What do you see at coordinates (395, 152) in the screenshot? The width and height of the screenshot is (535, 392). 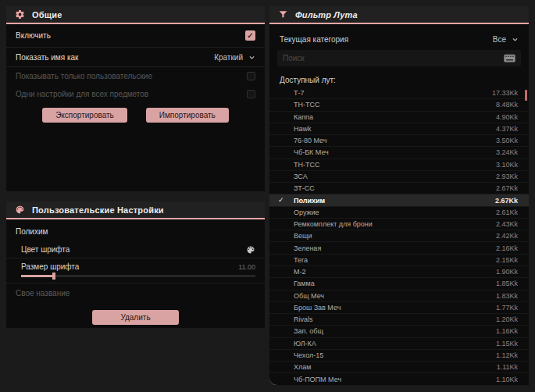 I see `loot-name: Чб-БК Меч` at bounding box center [395, 152].